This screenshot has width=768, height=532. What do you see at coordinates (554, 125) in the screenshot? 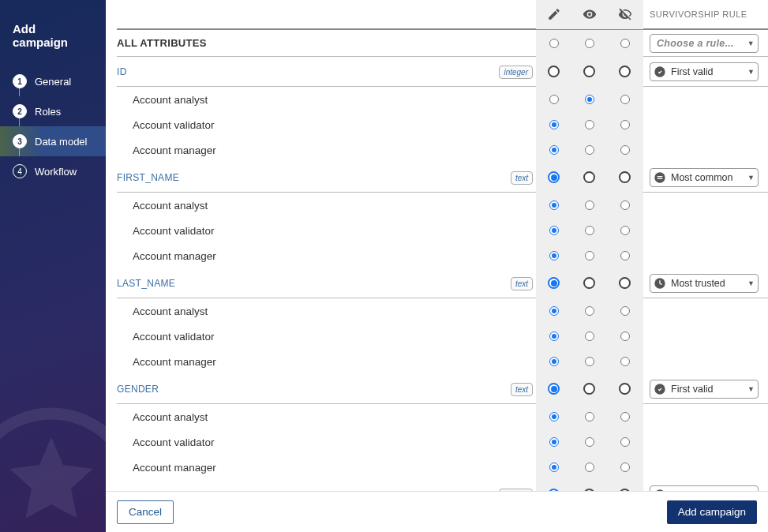
I see `role-0-1-radio-edit` at bounding box center [554, 125].